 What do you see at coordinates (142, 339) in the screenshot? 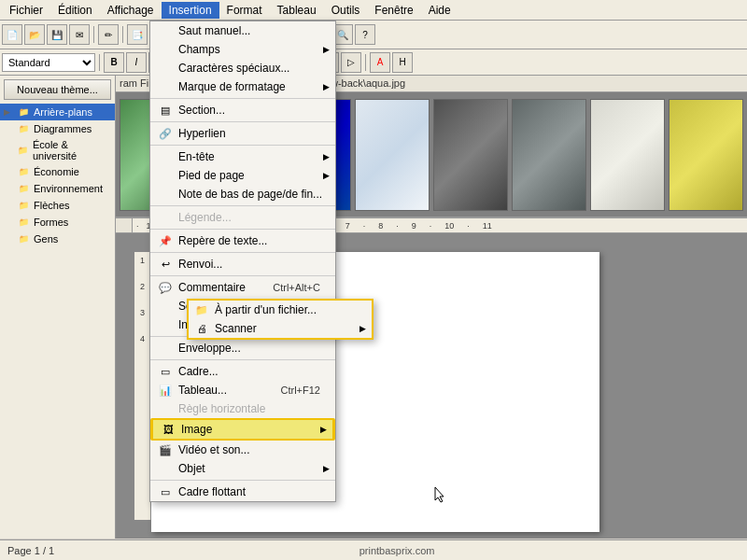
I see `ruler-num: 4` at bounding box center [142, 339].